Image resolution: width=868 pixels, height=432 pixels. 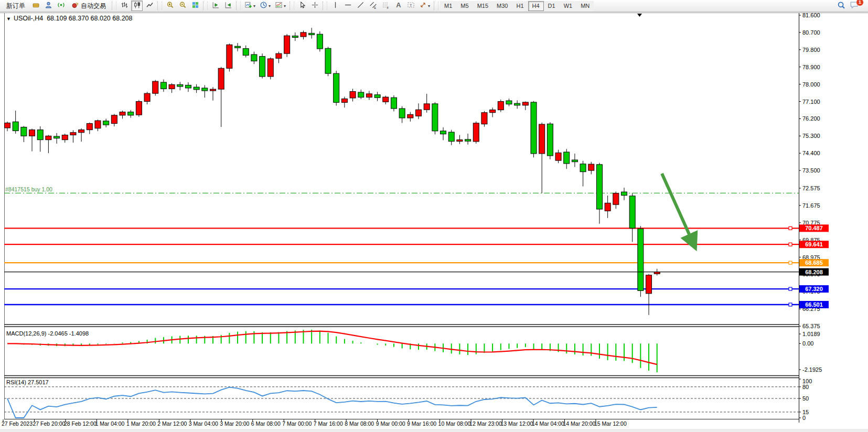 What do you see at coordinates (398, 6) in the screenshot?
I see `text-button: A` at bounding box center [398, 6].